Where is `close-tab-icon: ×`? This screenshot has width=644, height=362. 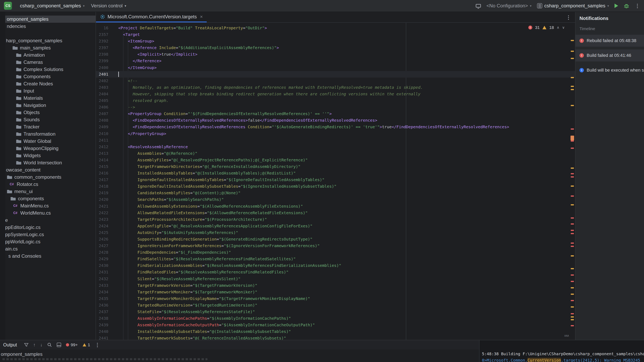 close-tab-icon: × is located at coordinates (201, 17).